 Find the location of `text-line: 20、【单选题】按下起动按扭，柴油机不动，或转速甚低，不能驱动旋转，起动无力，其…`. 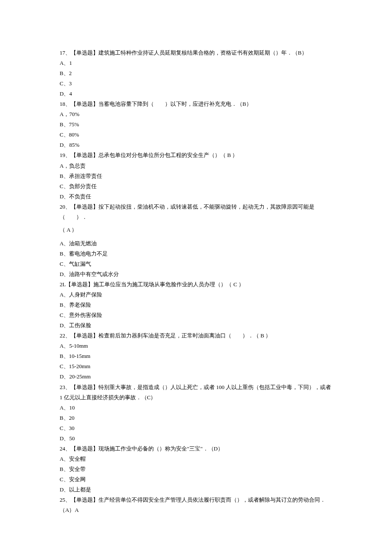

text-line: 20、【单选题】按下起动按扭，柴油机不动，或转速甚低，不能驱动旋转，起动无力，其… is located at coordinates (196, 212).